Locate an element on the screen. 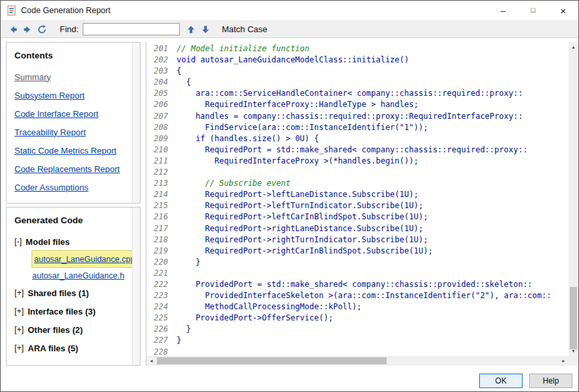 Image resolution: width=579 pixels, height=392 pixels. generated-tree: [-]Model filesautosar_LaneGuidance.cppau… is located at coordinates (74, 295).